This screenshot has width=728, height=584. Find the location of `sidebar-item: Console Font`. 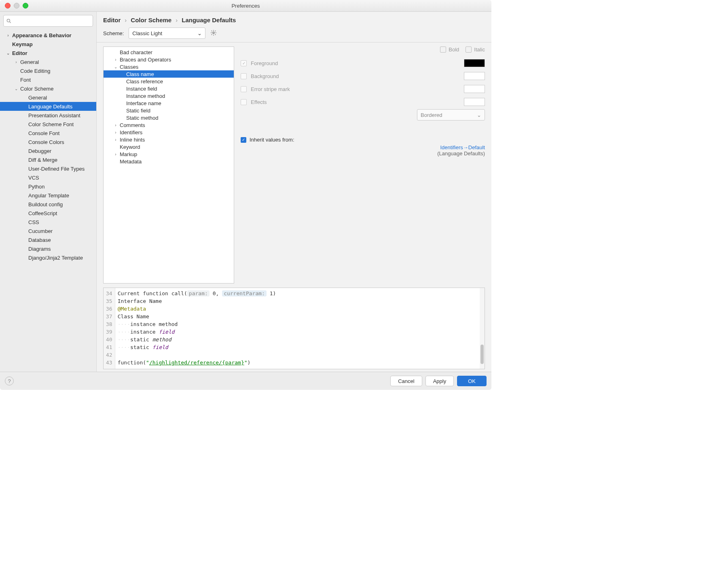

sidebar-item: Console Font is located at coordinates (48, 133).